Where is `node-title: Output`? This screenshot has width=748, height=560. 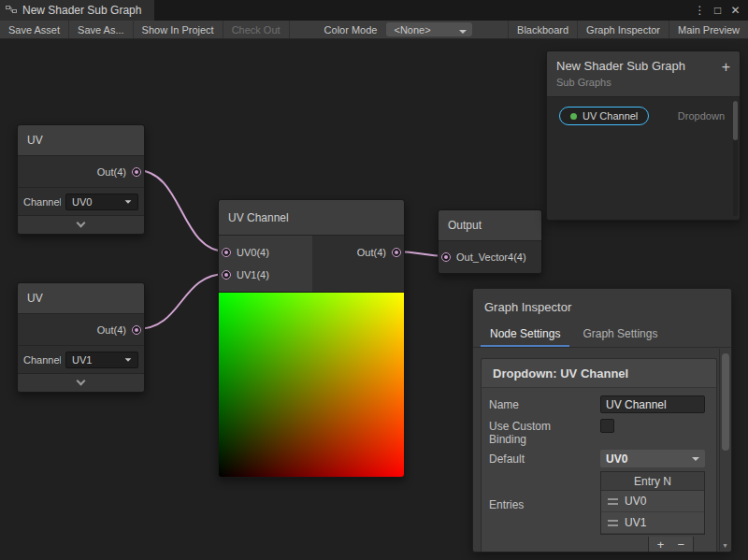 node-title: Output is located at coordinates (465, 225).